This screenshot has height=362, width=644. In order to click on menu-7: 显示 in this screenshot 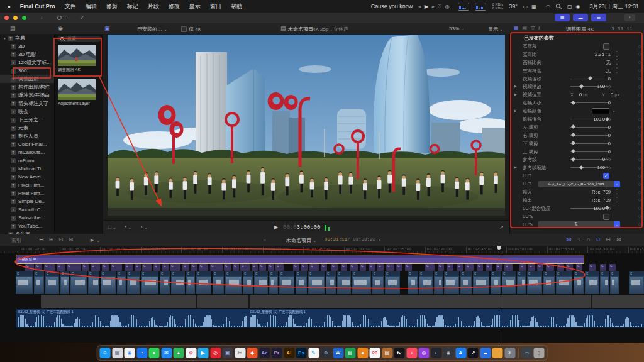, I will do `click(195, 6)`.